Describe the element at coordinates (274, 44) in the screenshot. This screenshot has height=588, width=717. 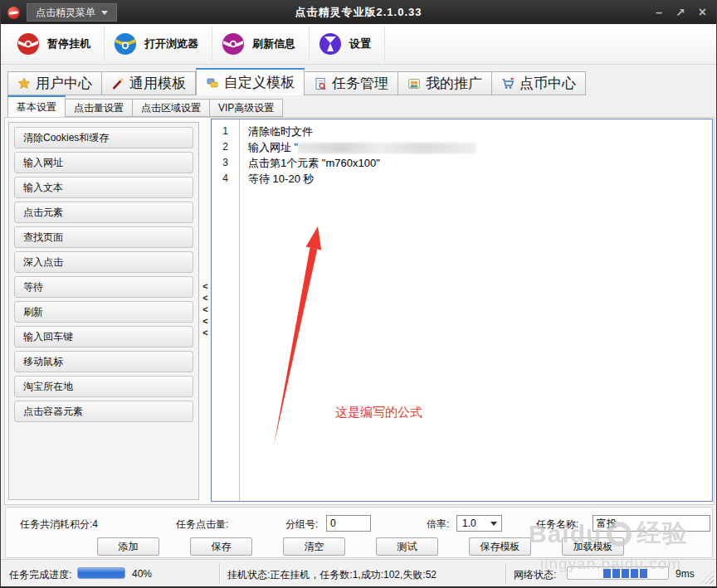
I see `refresh-info-label: 刷新信息` at that location.